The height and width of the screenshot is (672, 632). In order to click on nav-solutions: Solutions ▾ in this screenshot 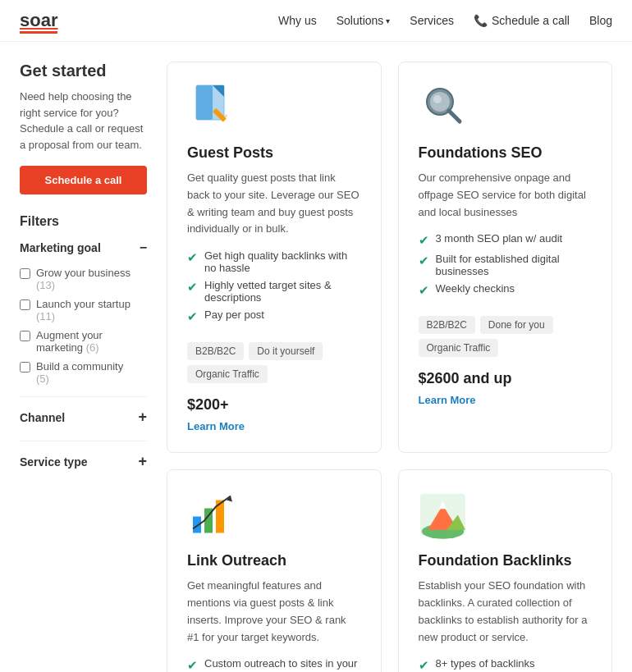, I will do `click(364, 21)`.